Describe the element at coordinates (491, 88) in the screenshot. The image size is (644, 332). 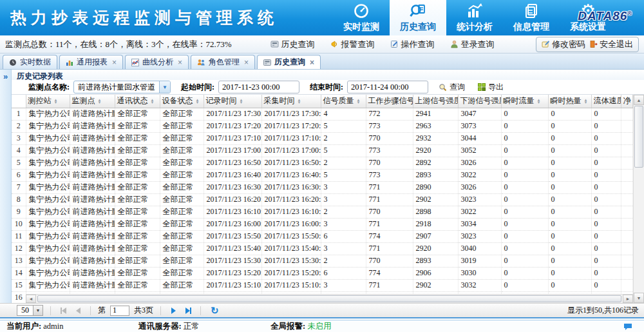
I see `export-button: 导出` at that location.